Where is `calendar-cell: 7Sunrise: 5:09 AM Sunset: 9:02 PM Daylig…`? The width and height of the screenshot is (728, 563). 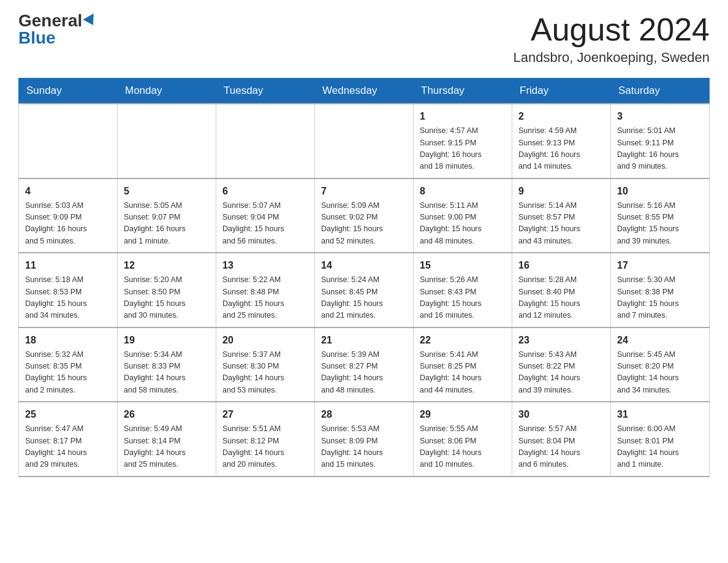
calendar-cell: 7Sunrise: 5:09 AM Sunset: 9:02 PM Daylig… is located at coordinates (364, 216).